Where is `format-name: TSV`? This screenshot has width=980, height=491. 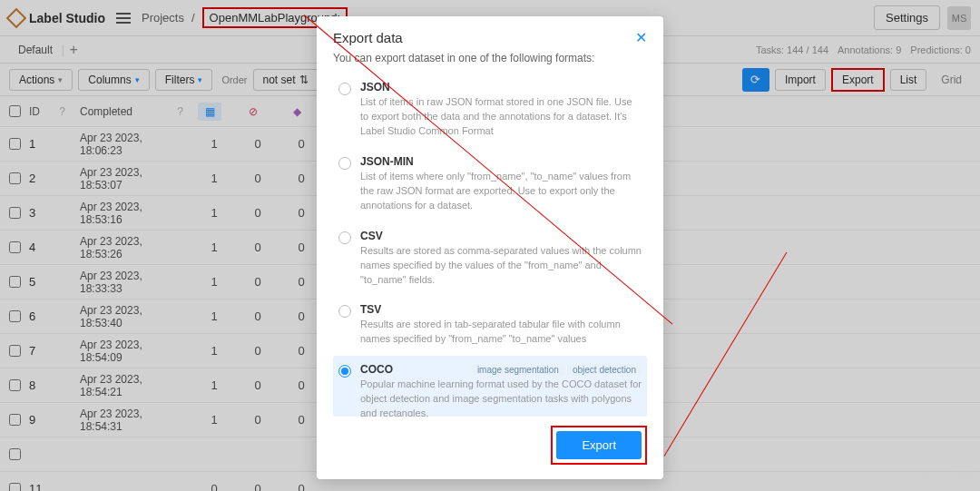
format-name: TSV is located at coordinates (370, 309).